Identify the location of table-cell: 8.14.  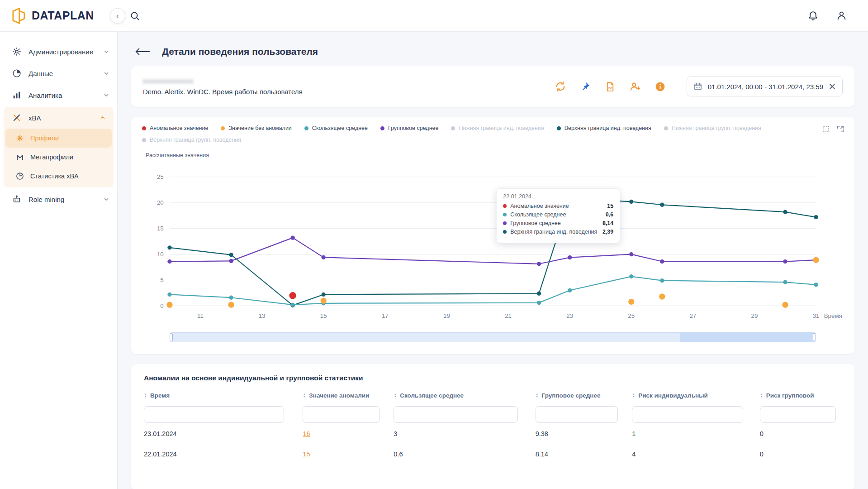
(580, 454).